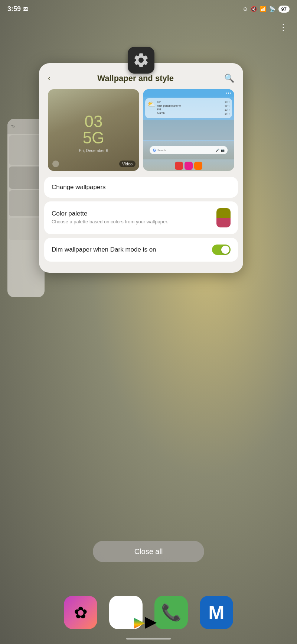 The width and height of the screenshot is (297, 644). Describe the element at coordinates (94, 151) in the screenshot. I see `lock-date: Fri, December 6` at that location.